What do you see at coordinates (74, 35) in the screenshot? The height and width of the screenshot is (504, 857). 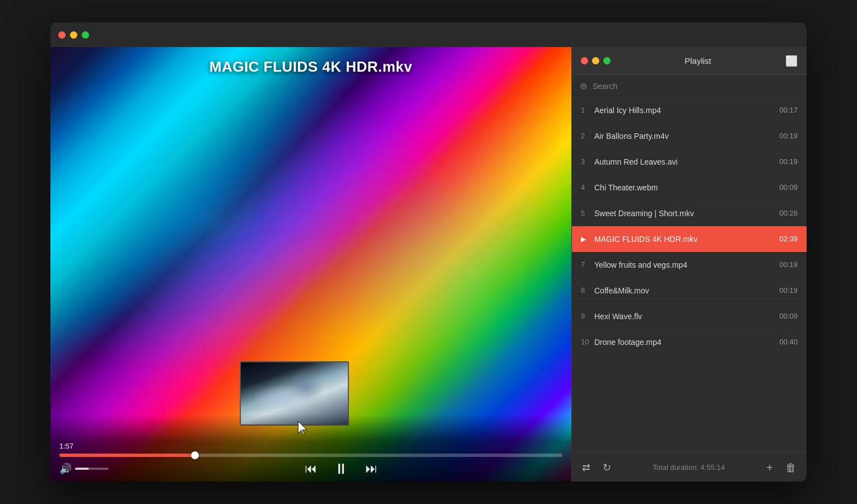 I see `minimize-button` at bounding box center [74, 35].